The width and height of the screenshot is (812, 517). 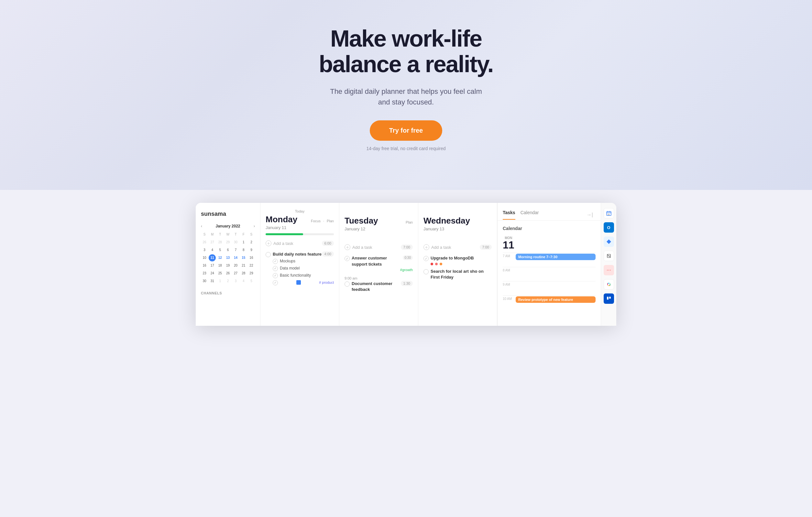 What do you see at coordinates (549, 212) in the screenshot?
I see `panel-tabs: Tasks Calendar →|` at bounding box center [549, 212].